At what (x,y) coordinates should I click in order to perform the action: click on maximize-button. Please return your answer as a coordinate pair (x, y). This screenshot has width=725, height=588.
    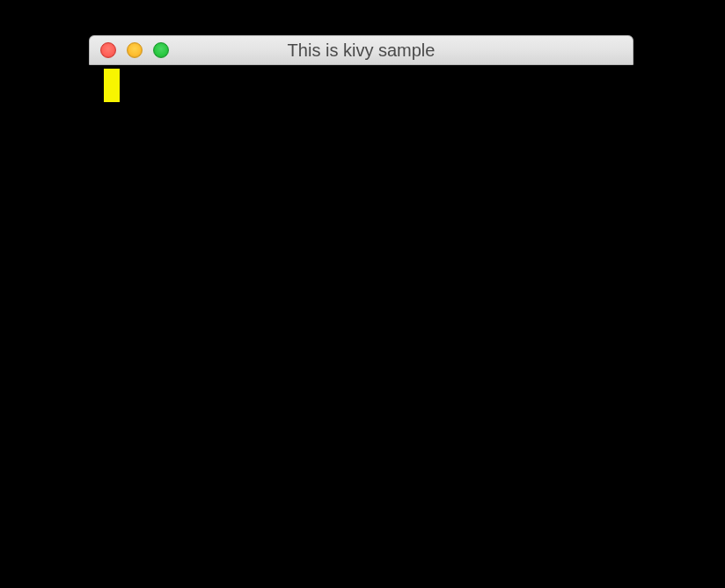
    Looking at the image, I should click on (161, 50).